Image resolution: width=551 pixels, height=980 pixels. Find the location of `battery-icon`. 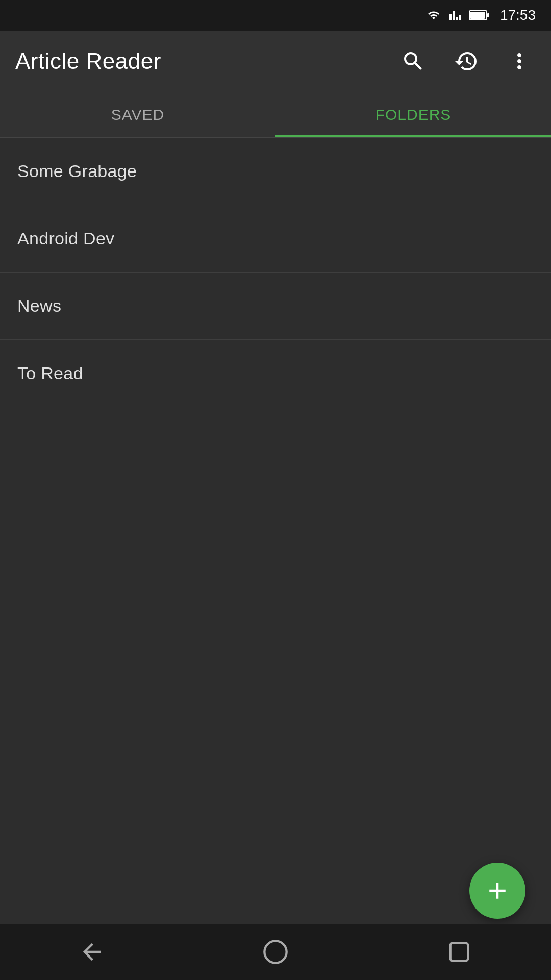

battery-icon is located at coordinates (480, 15).